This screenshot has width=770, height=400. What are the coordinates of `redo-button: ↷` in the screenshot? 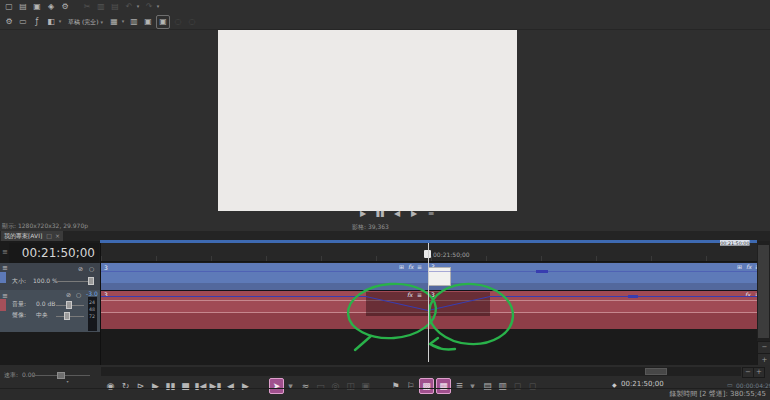 It's located at (149, 7).